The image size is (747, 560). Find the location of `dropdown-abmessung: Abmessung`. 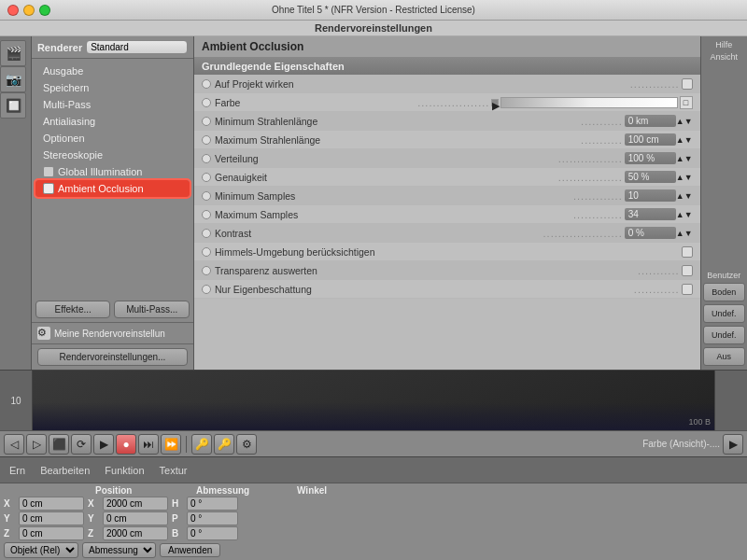

dropdown-abmessung: Abmessung is located at coordinates (120, 551).